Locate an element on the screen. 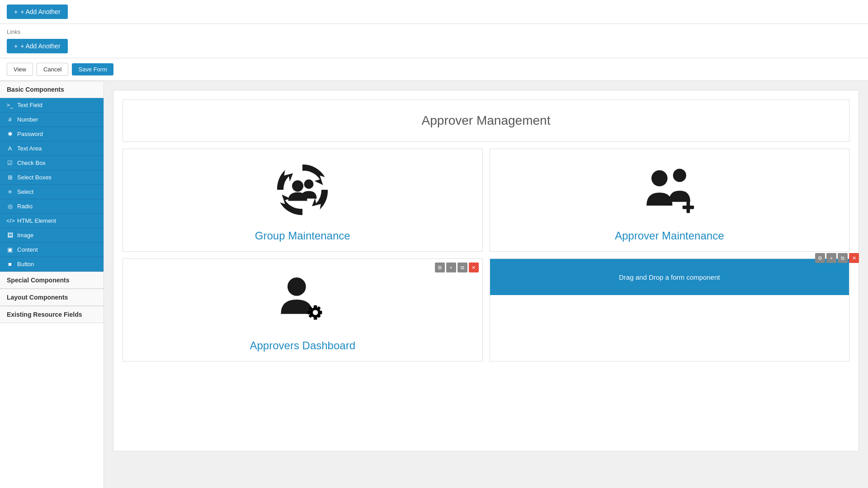  layout-components-header: Layout Components is located at coordinates (52, 297).